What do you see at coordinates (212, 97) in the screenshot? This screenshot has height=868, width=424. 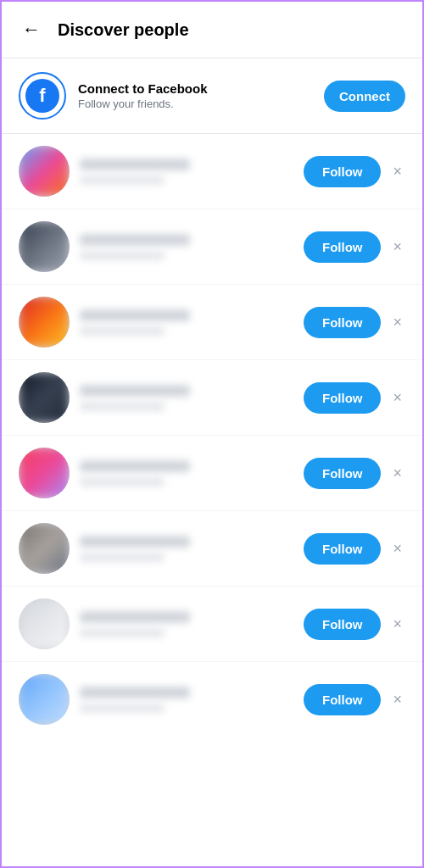 I see `facebook-connect-section: f Connect to Facebook Follow your friend…` at bounding box center [212, 97].